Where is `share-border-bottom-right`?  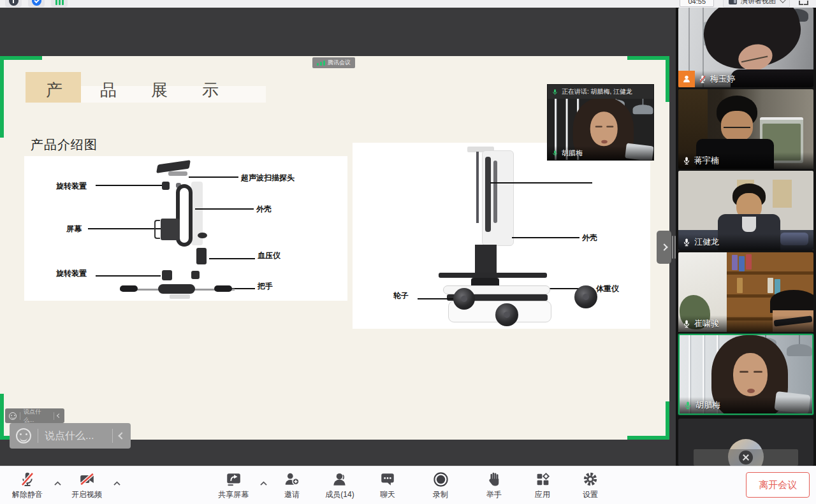
share-border-bottom-right is located at coordinates (648, 421).